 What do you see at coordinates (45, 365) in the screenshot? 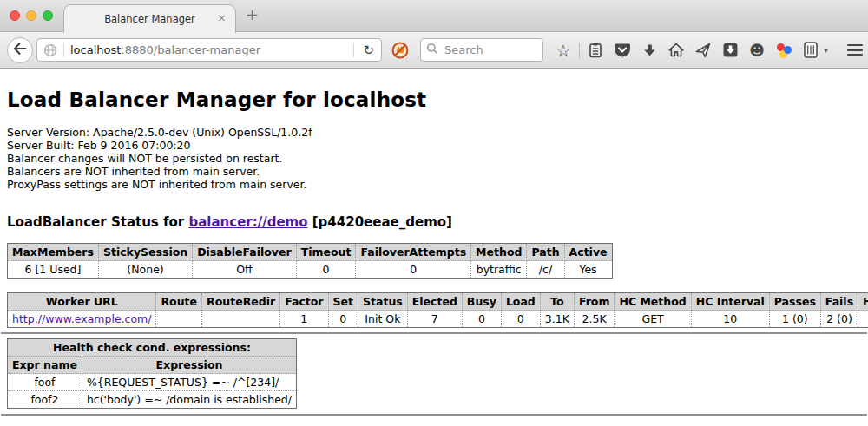
I see `column-header: Expr name` at bounding box center [45, 365].